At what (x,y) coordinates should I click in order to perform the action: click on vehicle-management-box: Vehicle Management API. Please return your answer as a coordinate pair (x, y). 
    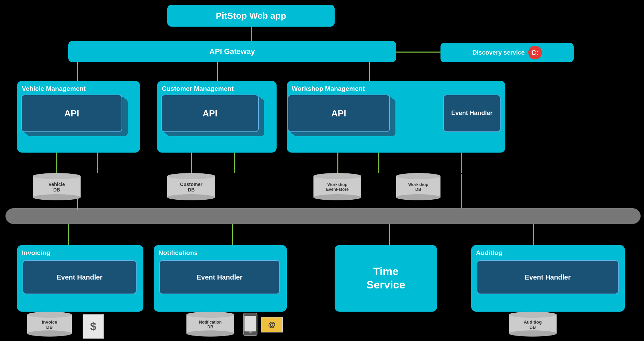
    Looking at the image, I should click on (79, 117).